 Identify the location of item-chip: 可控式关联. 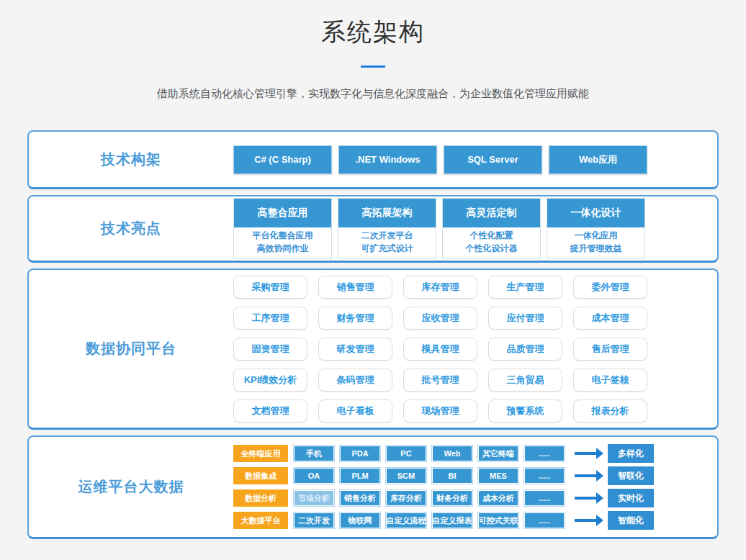
(498, 520).